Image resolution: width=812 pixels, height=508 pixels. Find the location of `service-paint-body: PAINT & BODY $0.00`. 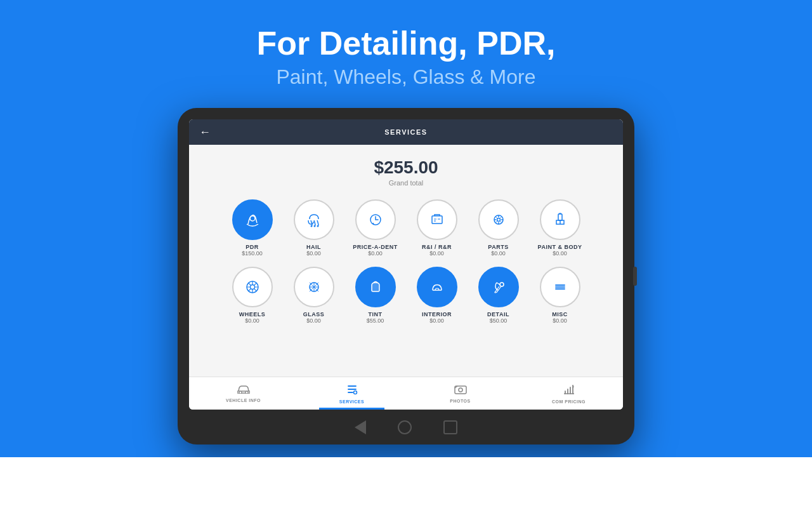

service-paint-body: PAINT & BODY $0.00 is located at coordinates (560, 228).